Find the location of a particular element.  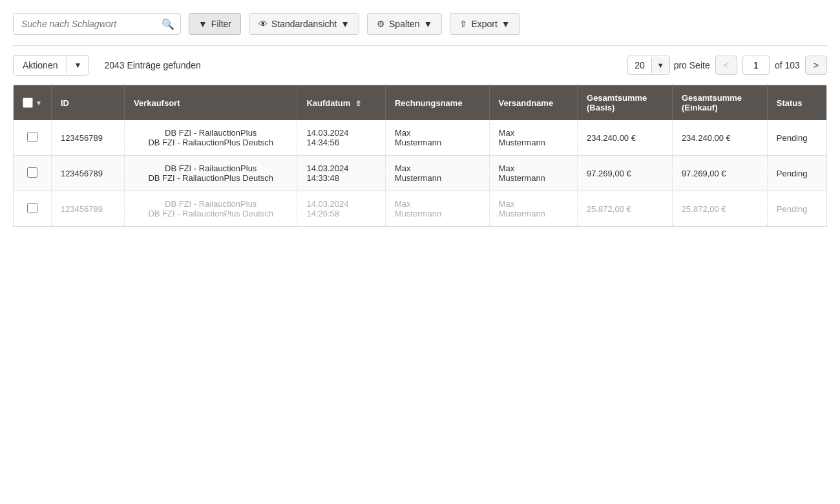

th-checkbox: ▼ is located at coordinates (32, 103).